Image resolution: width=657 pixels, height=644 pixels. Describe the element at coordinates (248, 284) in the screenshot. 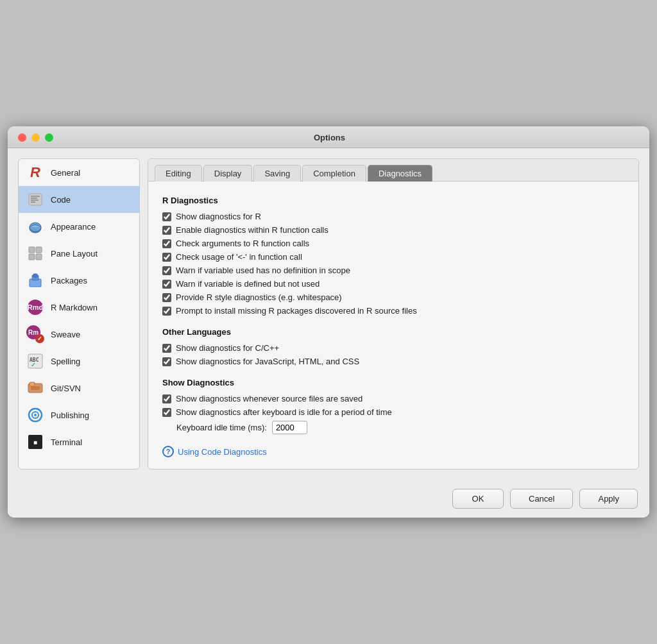

I see `checkbox-warn-not-used-label: Warn if variable is defined but not used` at that location.